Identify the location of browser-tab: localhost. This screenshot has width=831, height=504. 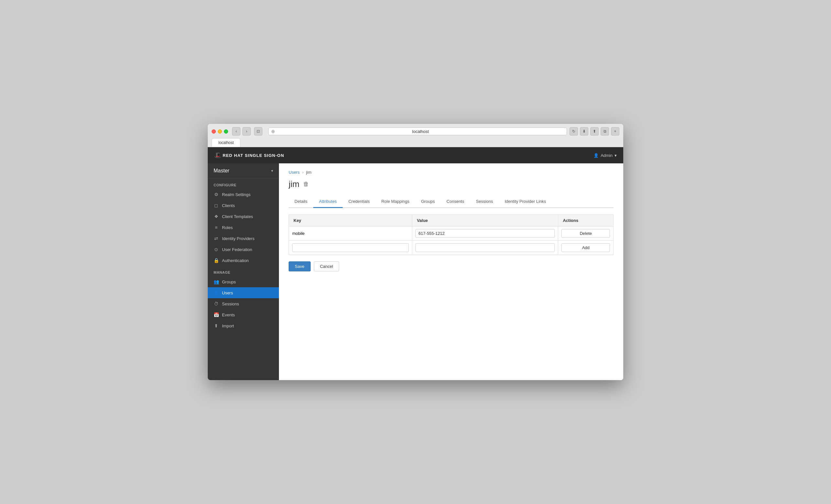
(226, 143).